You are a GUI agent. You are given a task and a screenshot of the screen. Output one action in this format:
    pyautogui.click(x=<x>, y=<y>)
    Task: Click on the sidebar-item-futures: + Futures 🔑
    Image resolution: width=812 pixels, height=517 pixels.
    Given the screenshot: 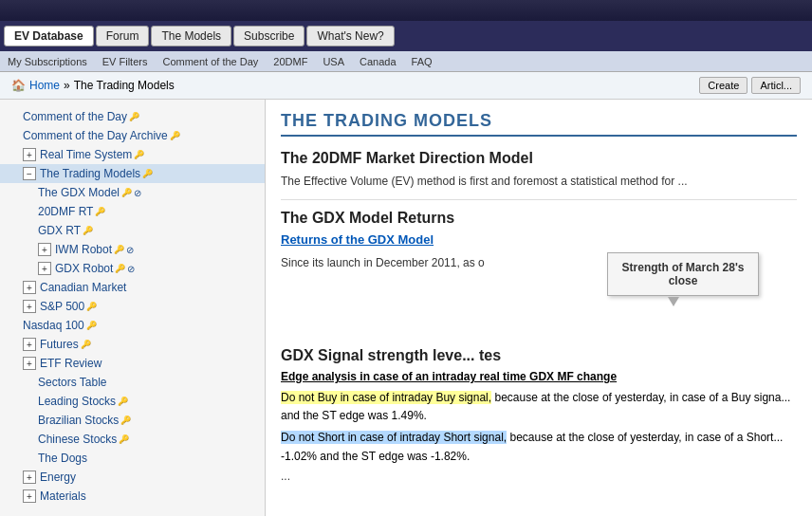 What is the action you would take?
    pyautogui.click(x=133, y=344)
    